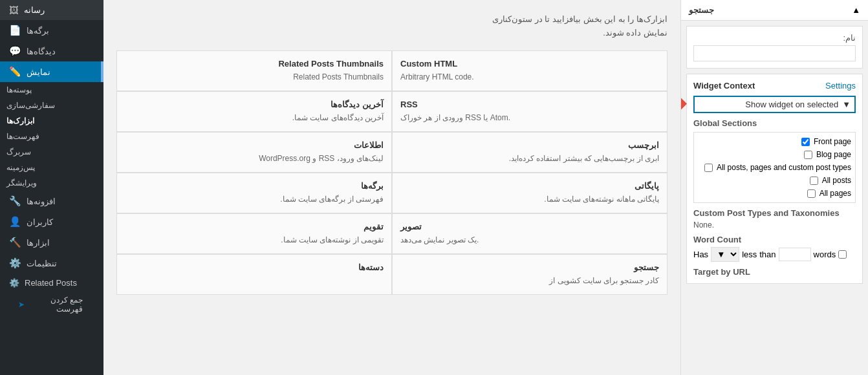 This screenshot has height=375, width=868. What do you see at coordinates (775, 10) in the screenshot?
I see `search-widget-header: ▲ جستجو` at bounding box center [775, 10].